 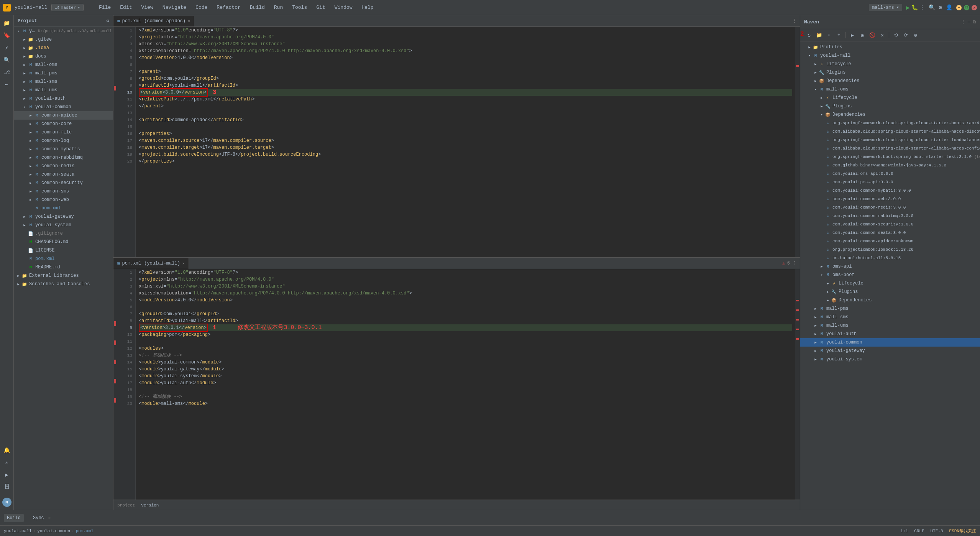 What do you see at coordinates (890, 47) in the screenshot?
I see `maven-profiles: ▶ 📁 Profiles` at bounding box center [890, 47].